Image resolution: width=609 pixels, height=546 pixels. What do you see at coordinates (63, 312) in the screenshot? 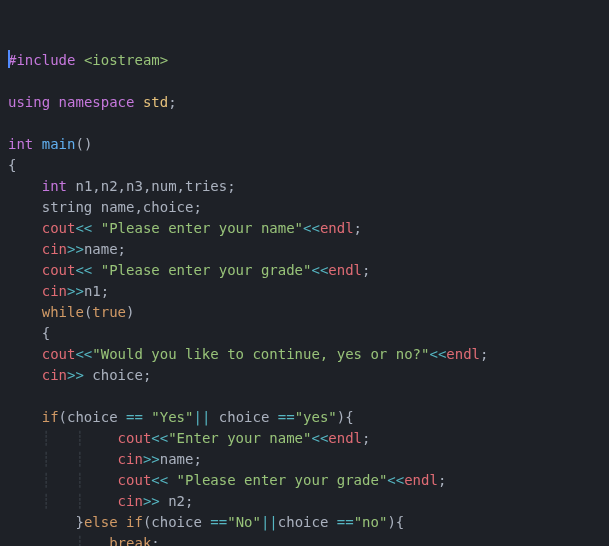
I see `keyword-while: while` at bounding box center [63, 312].